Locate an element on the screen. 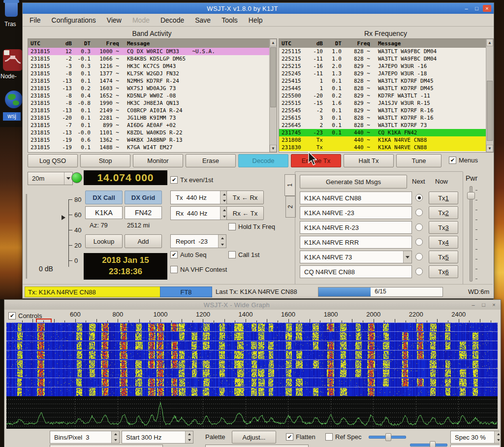 The image size is (504, 447). rx-from-tx-button: Rx ← Tx is located at coordinates (245, 213).